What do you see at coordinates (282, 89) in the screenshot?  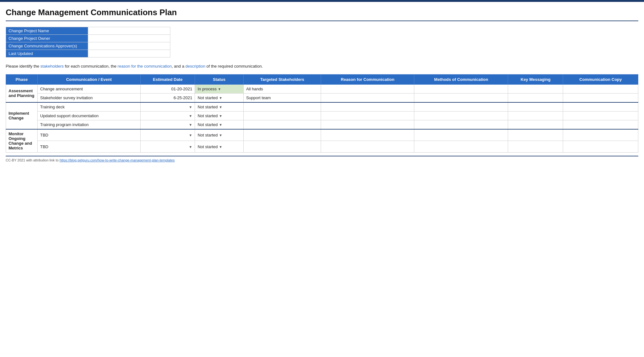 I see `stakeholders-cell: All hands` at bounding box center [282, 89].